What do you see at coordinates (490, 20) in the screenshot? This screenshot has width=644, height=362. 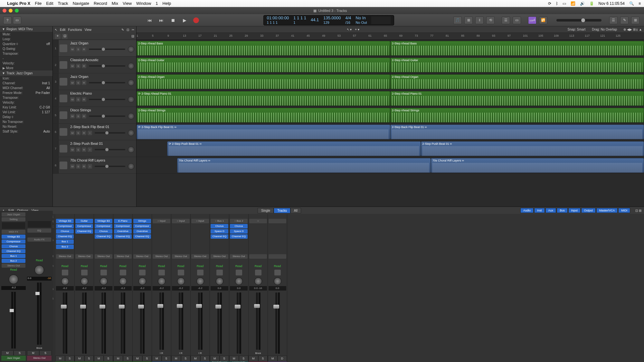 I see `sync-button: ⟲` at bounding box center [490, 20].